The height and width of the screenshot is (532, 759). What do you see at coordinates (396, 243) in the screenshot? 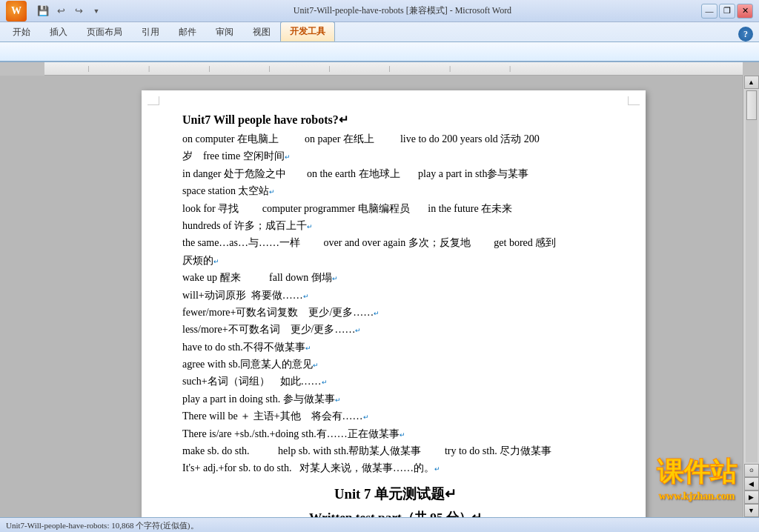
I see `vocab-line-7: the same…as…与……一样 over and over again 多次…` at bounding box center [396, 243].